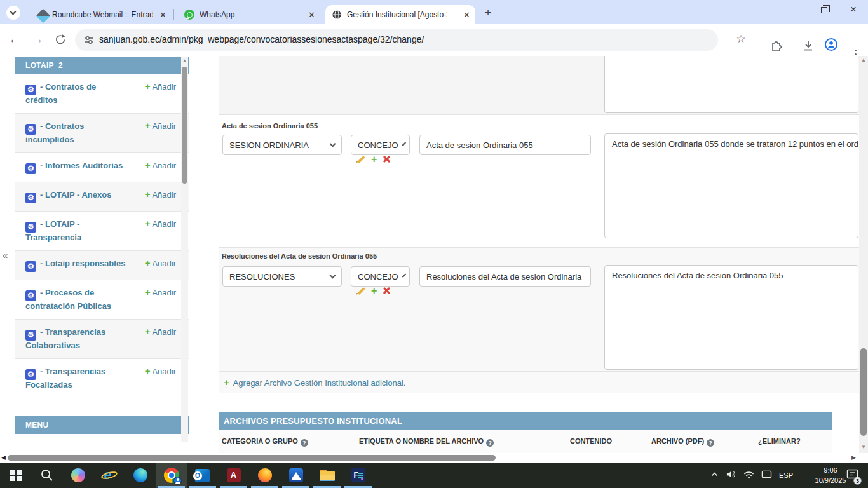 Image resolution: width=868 pixels, height=488 pixels. What do you see at coordinates (282, 145) in the screenshot?
I see `session-type-select: SESION ORDINARIA` at bounding box center [282, 145].